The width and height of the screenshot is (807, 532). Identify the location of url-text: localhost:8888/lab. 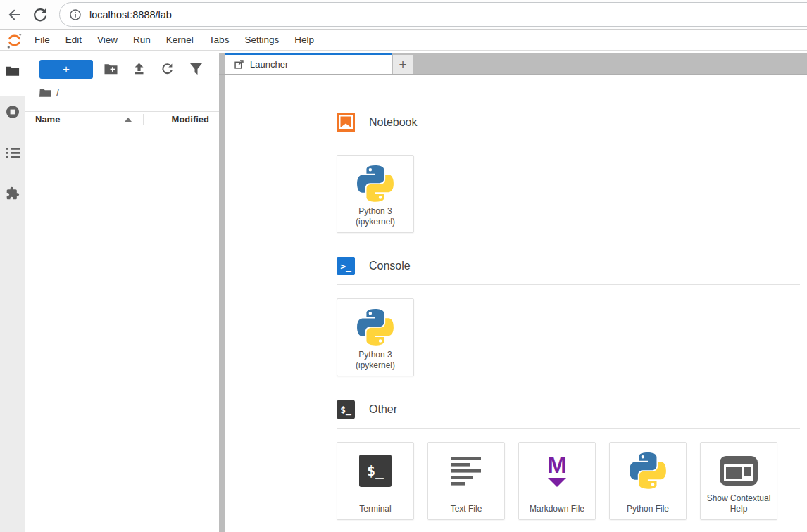
(131, 15).